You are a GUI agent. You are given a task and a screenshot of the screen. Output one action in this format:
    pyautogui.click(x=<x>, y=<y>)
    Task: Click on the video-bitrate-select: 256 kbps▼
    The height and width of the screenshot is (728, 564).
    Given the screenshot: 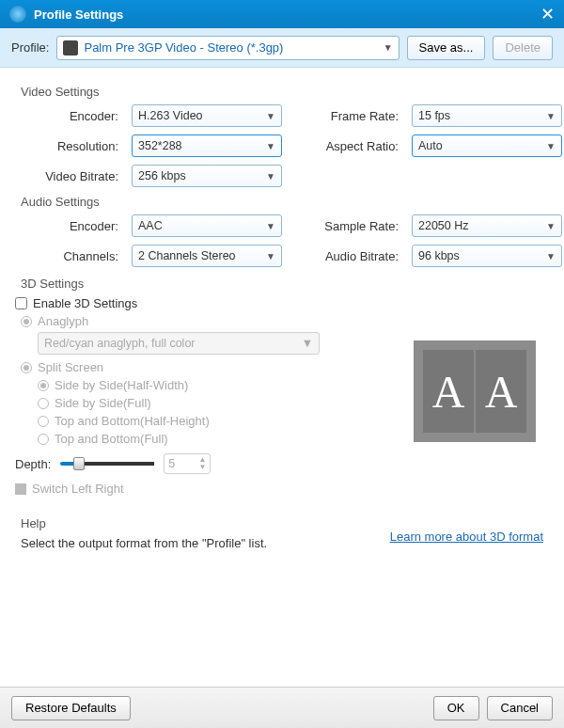 What is the action you would take?
    pyautogui.click(x=207, y=176)
    